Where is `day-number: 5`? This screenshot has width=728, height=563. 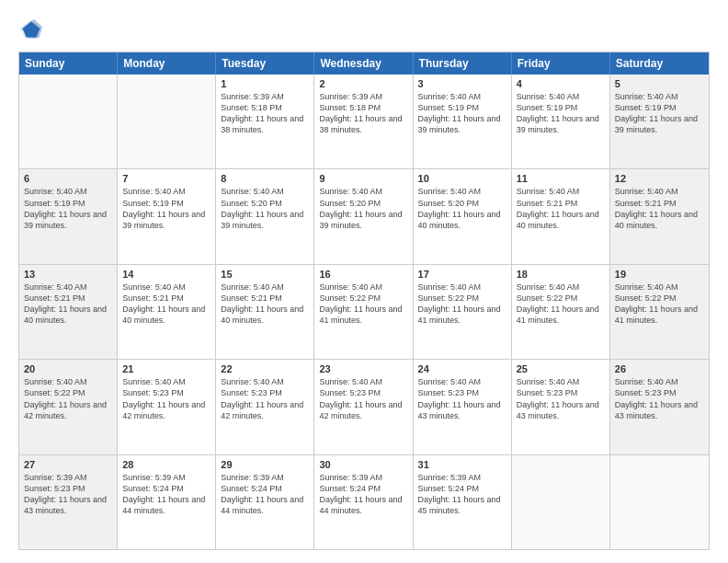
day-number: 5 is located at coordinates (660, 84).